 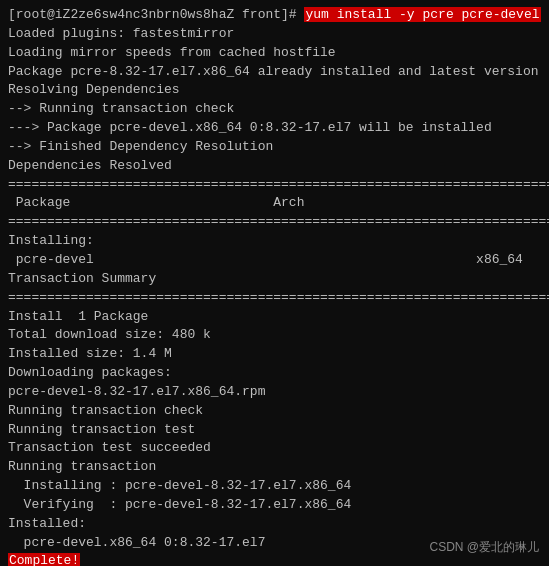 I want to click on terminal-line: Running transaction check, so click(x=274, y=412).